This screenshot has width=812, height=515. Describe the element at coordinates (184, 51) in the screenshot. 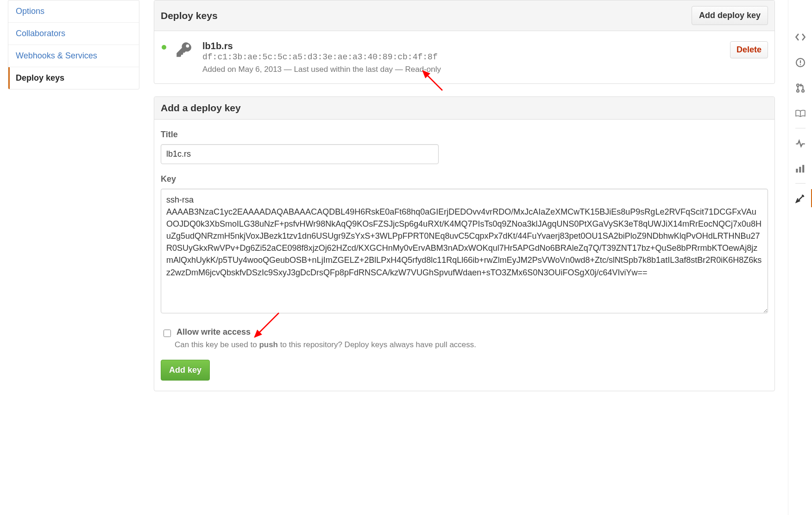

I see `key-icon` at that location.